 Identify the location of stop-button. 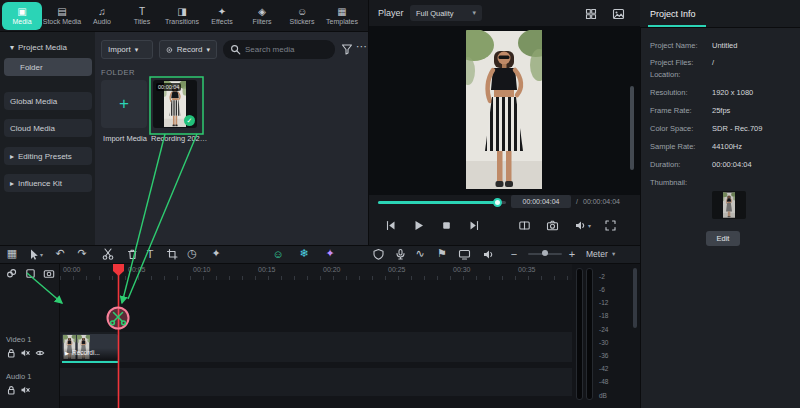
(446, 226).